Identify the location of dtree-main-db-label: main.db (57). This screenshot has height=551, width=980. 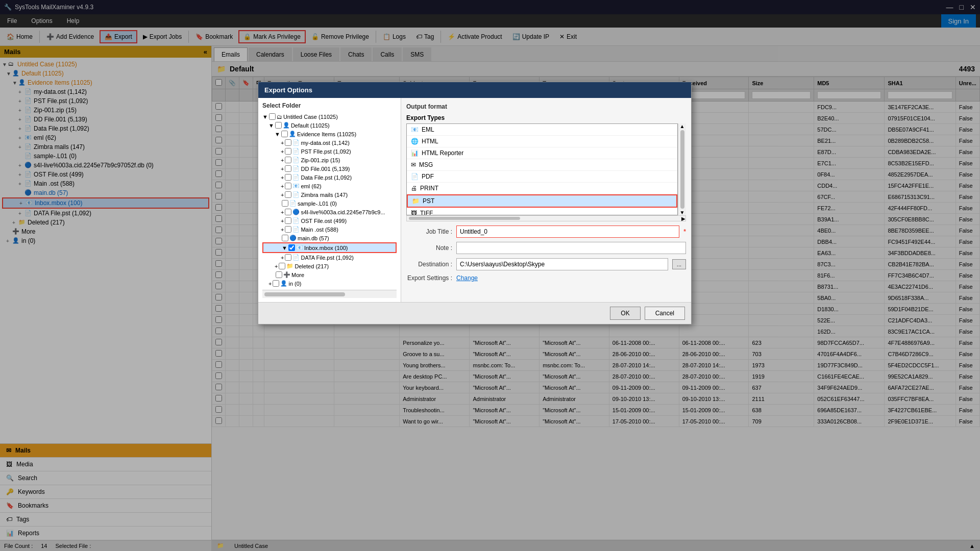
(313, 238).